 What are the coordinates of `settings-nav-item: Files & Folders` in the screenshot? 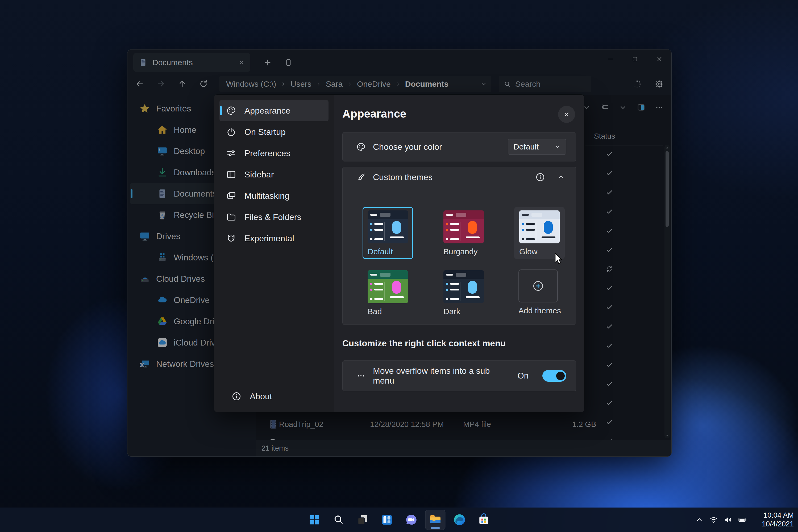 It's located at (274, 217).